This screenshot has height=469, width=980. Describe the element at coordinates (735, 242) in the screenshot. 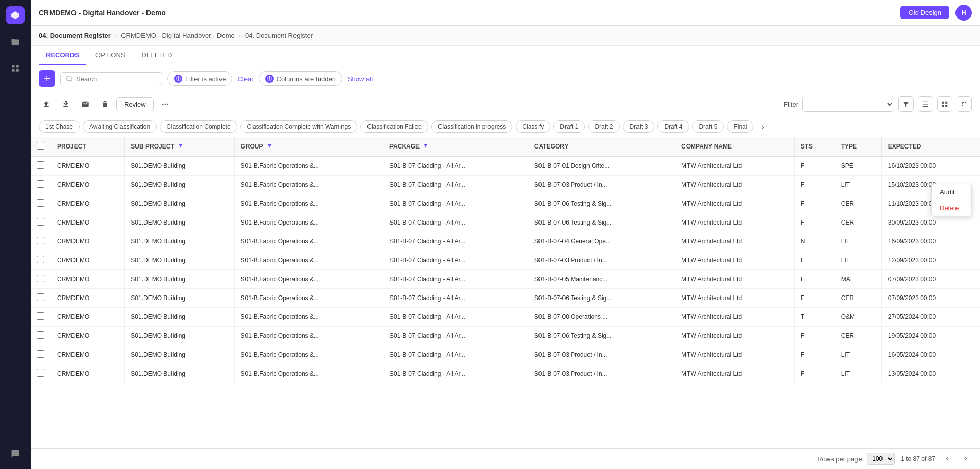

I see `cell-company-4: MTW Architectural Ltd` at that location.